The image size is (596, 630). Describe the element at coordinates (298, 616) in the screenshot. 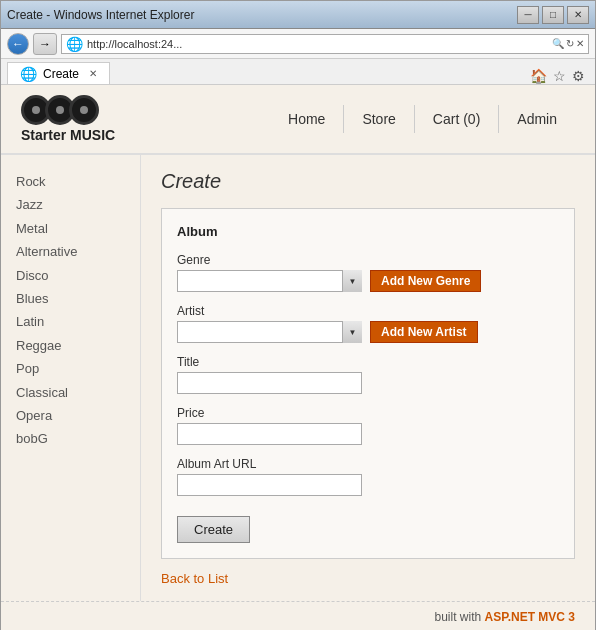

I see `page-footer: built with ASP.NET MVC 3` at that location.